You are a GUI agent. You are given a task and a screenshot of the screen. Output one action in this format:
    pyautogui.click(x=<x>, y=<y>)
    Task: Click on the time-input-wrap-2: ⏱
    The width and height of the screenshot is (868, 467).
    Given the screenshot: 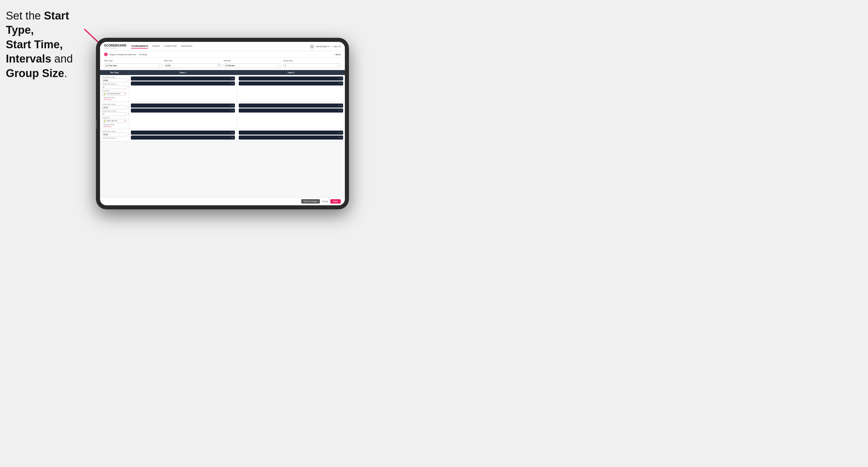 What is the action you would take?
    pyautogui.click(x=115, y=107)
    